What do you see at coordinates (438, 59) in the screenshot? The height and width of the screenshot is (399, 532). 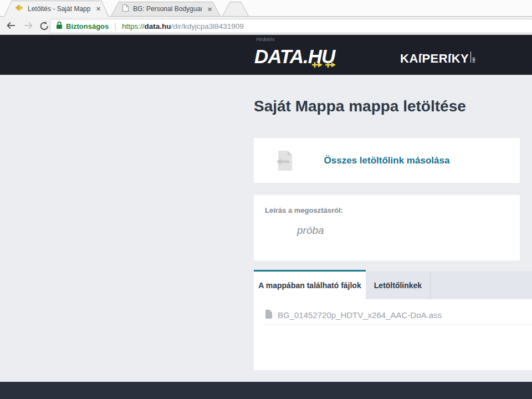 I see `kaspersky-logo: KAſPERſKY lab` at bounding box center [438, 59].